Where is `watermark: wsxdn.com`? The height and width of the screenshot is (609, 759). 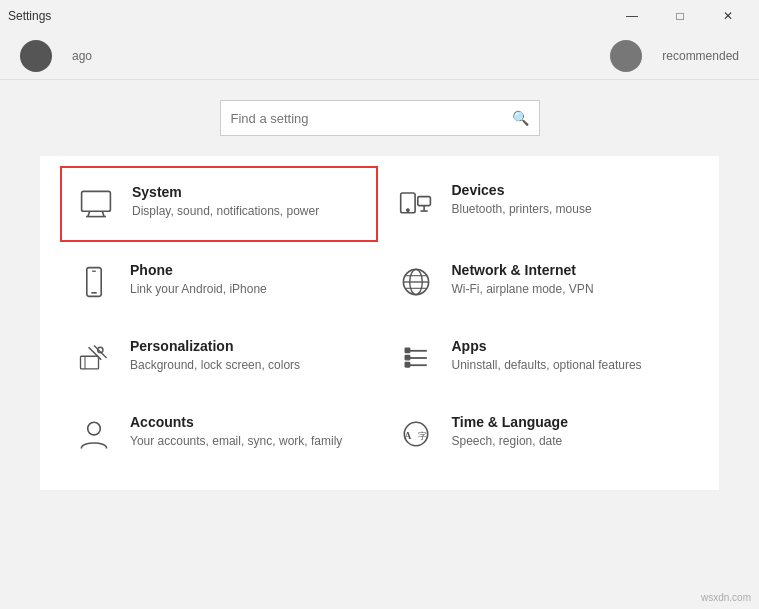 watermark: wsxdn.com is located at coordinates (726, 598).